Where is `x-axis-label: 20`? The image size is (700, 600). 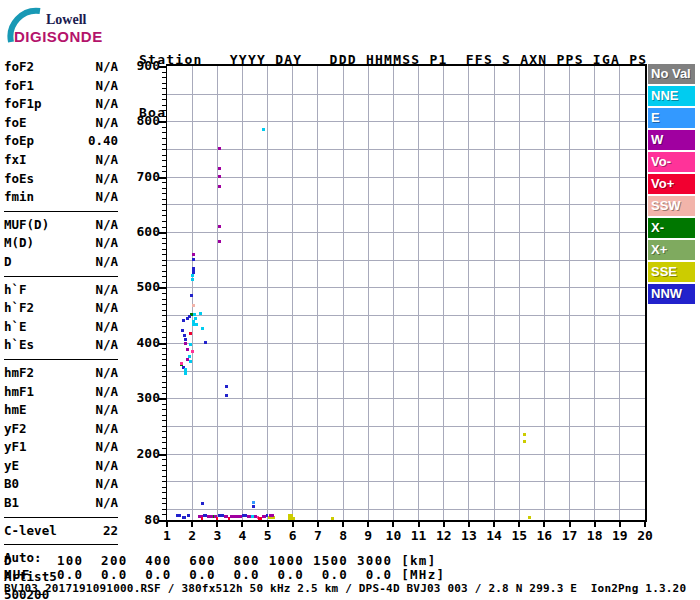 x-axis-label: 20 is located at coordinates (645, 536).